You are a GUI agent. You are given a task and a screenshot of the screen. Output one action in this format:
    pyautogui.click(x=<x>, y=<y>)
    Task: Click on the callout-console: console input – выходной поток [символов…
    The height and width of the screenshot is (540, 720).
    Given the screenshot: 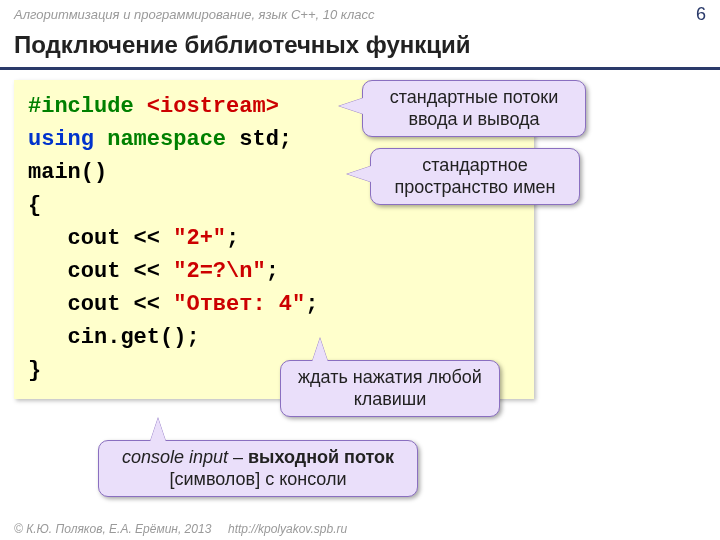 What is the action you would take?
    pyautogui.click(x=258, y=468)
    